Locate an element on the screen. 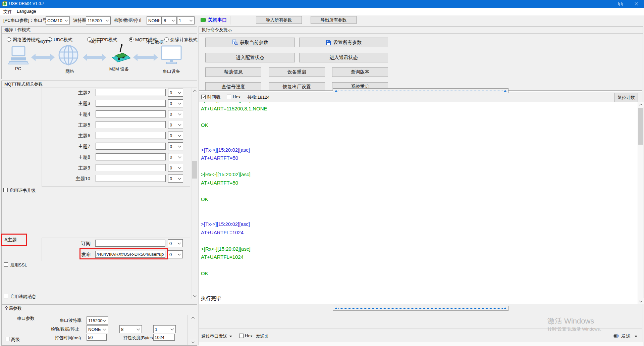  pc-label: PC is located at coordinates (18, 68).